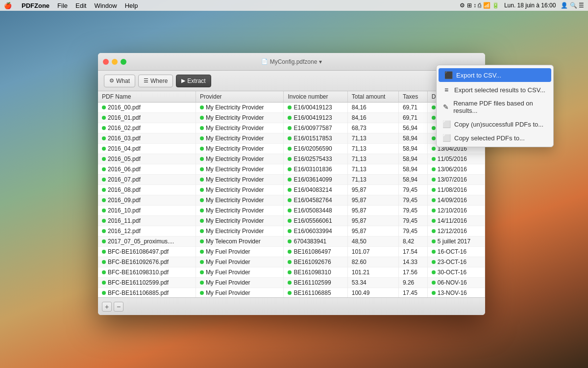 Image resolution: width=588 pixels, height=368 pixels. I want to click on window-title-text: MyConfig.pdfzone, so click(294, 62).